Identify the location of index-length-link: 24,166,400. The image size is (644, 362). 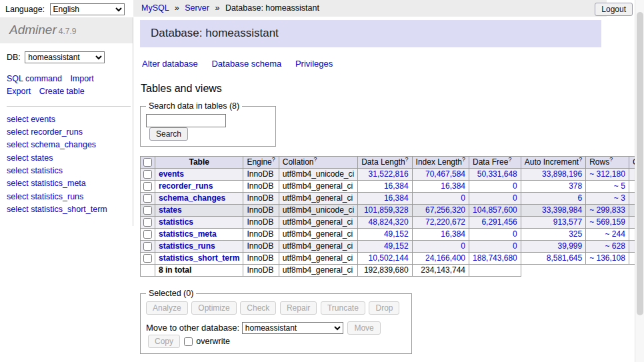
(445, 258).